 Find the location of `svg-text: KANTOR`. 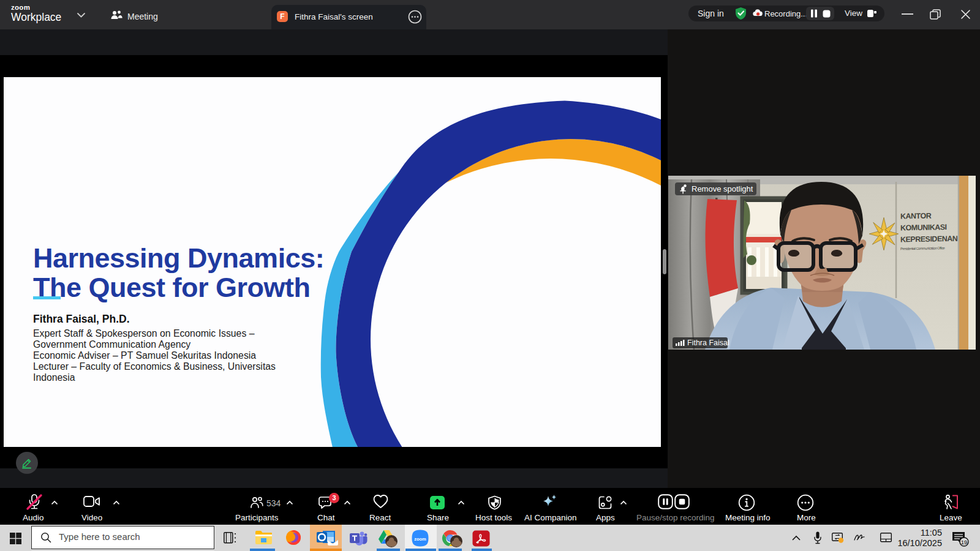

svg-text: KANTOR is located at coordinates (916, 217).